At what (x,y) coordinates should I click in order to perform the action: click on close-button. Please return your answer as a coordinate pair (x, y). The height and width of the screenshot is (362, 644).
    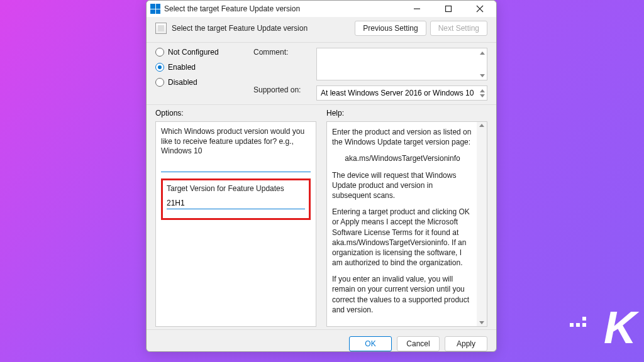
    Looking at the image, I should click on (480, 9).